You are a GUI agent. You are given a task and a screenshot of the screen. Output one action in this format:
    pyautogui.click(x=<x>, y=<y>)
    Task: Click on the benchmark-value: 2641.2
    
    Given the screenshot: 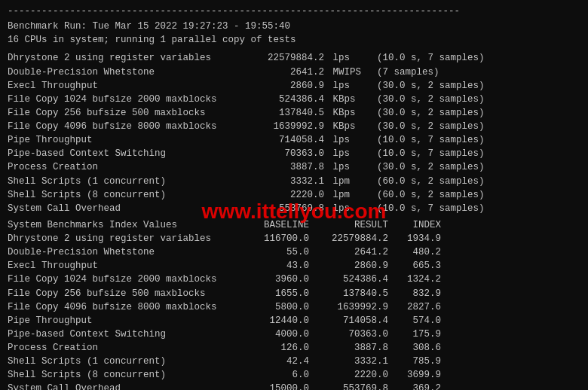 What is the action you would take?
    pyautogui.click(x=283, y=72)
    